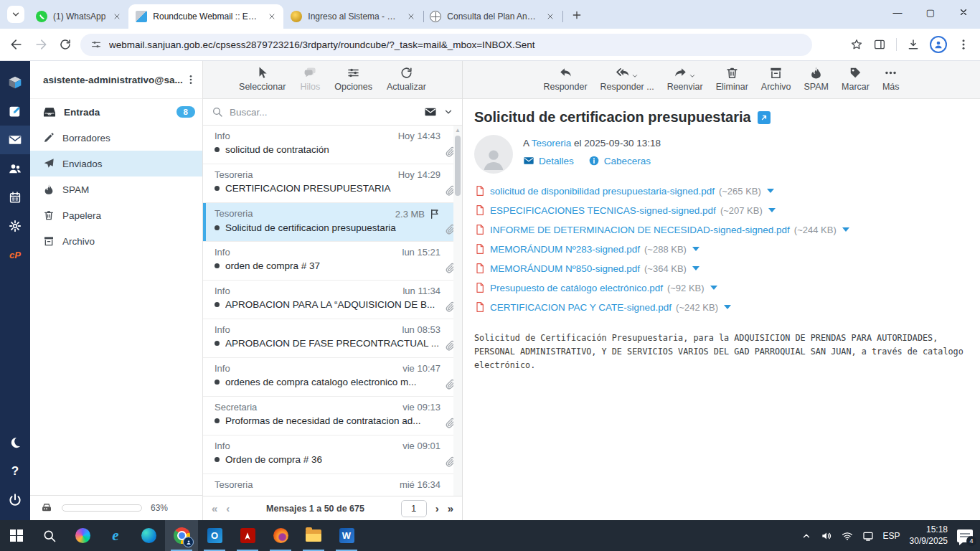 This screenshot has height=551, width=980. Describe the element at coordinates (16, 14) in the screenshot. I see `tab-search-button` at that location.